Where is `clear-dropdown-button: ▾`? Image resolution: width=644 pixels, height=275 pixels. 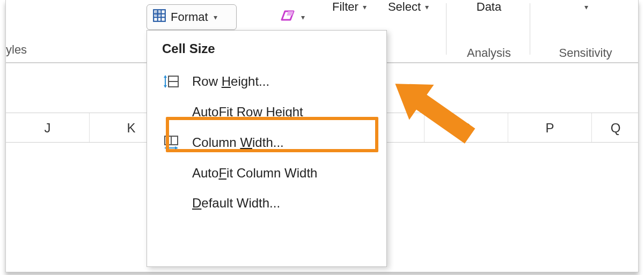 clear-dropdown-button: ▾ is located at coordinates (292, 17).